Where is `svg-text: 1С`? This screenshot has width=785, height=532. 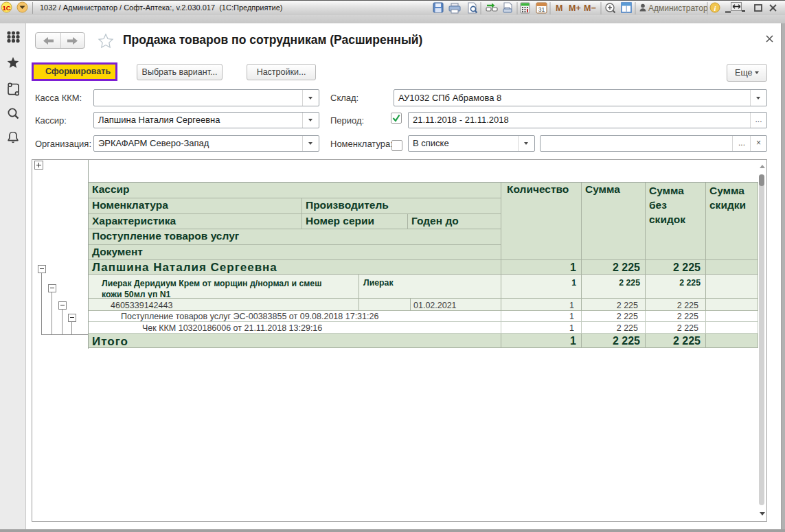
svg-text: 1С is located at coordinates (6, 8).